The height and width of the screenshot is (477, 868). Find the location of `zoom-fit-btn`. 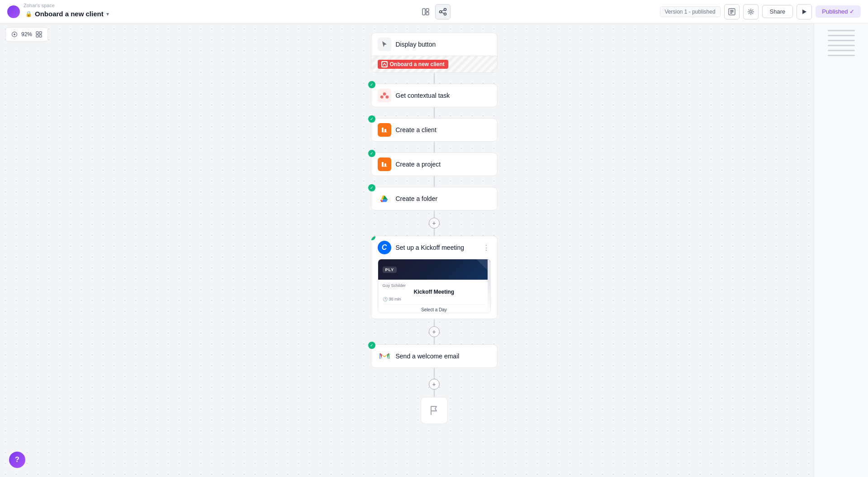

zoom-fit-btn is located at coordinates (14, 34).